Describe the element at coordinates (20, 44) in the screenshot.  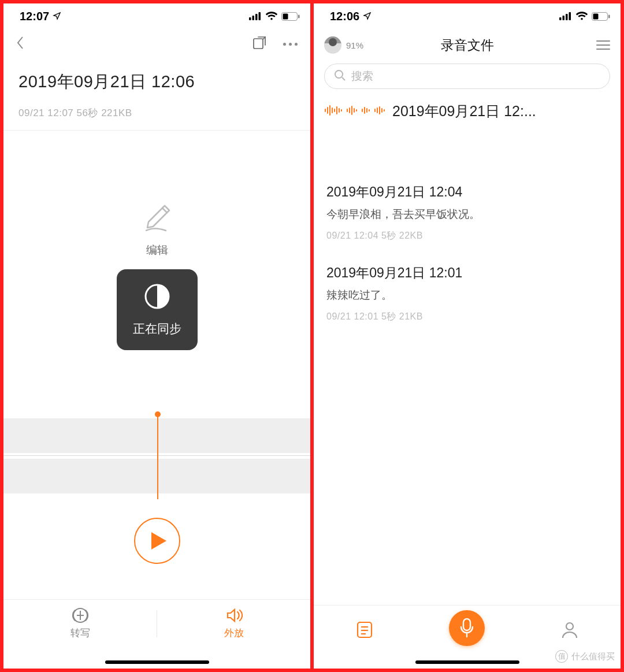
I see `back-button` at that location.